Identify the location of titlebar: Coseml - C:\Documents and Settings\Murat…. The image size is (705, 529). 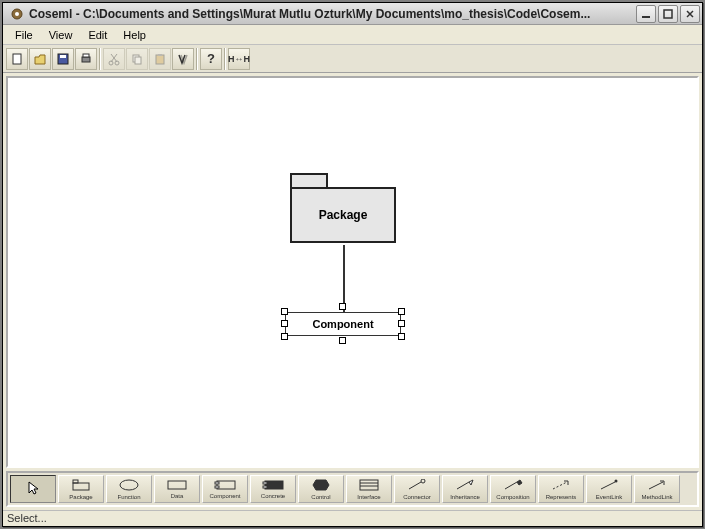
(352, 14).